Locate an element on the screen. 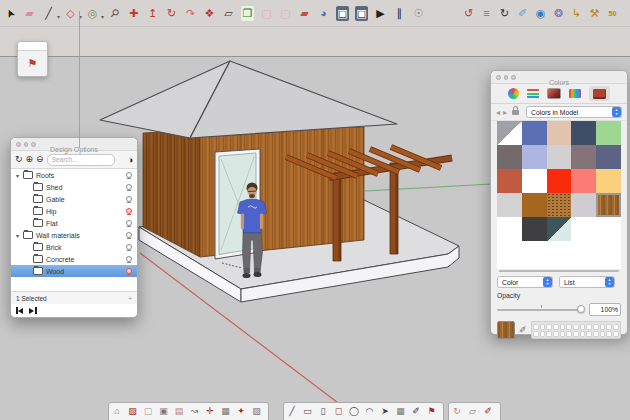 Image resolution: width=630 pixels, height=420 pixels. pan-icon: ▣ is located at coordinates (342, 14).